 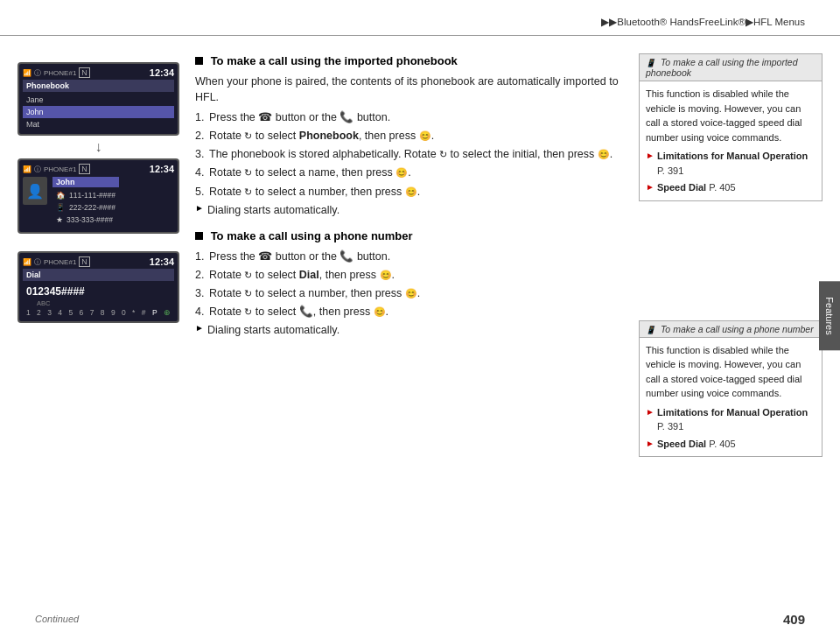 What do you see at coordinates (144, 312) in the screenshot?
I see `key-hash: #` at bounding box center [144, 312].